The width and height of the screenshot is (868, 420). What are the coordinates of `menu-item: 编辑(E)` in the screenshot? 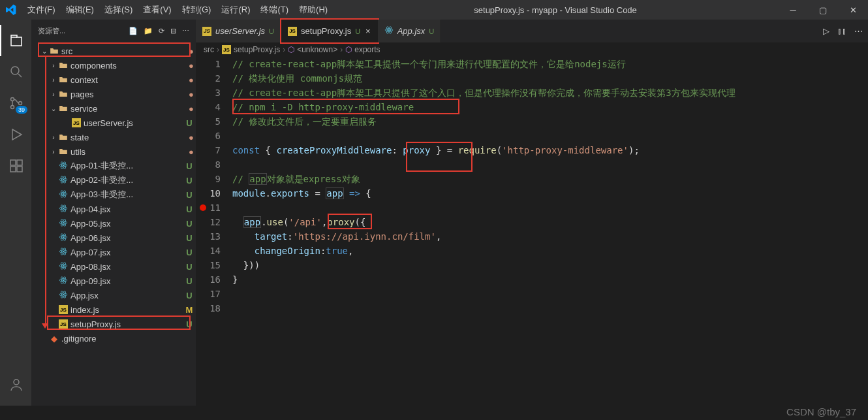 It's located at (80, 10).